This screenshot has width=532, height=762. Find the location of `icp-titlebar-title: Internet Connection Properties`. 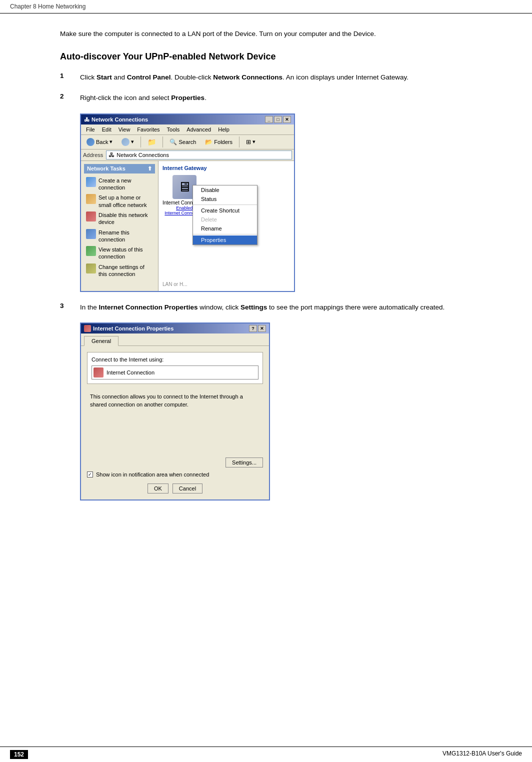

icp-titlebar-title: Internet Connection Properties is located at coordinates (133, 328).